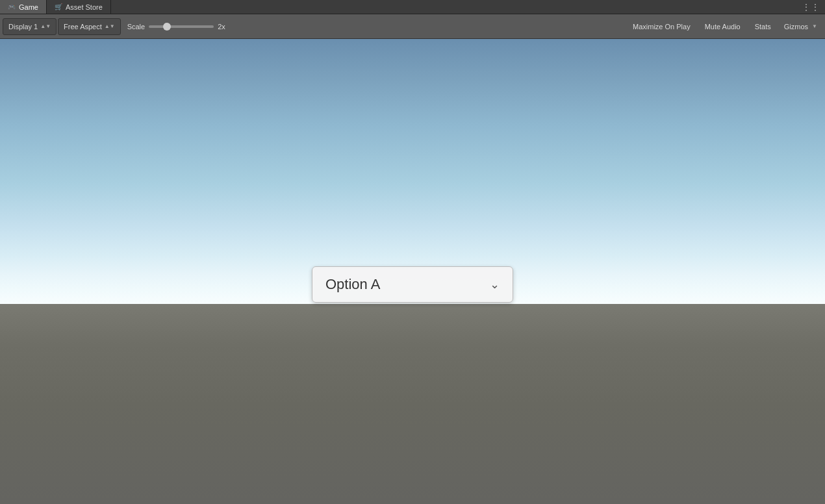 This screenshot has height=504, width=825. I want to click on scale-value: 2x, so click(222, 27).